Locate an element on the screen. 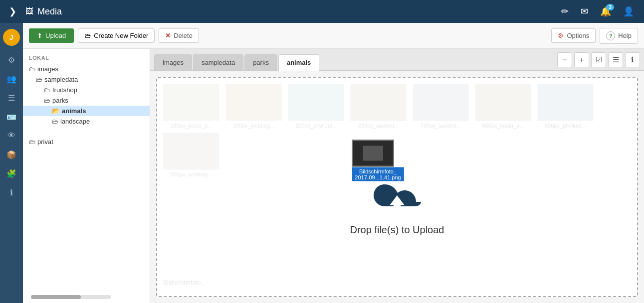 The image size is (644, 303). tab-list-button: ☰ is located at coordinates (616, 60).